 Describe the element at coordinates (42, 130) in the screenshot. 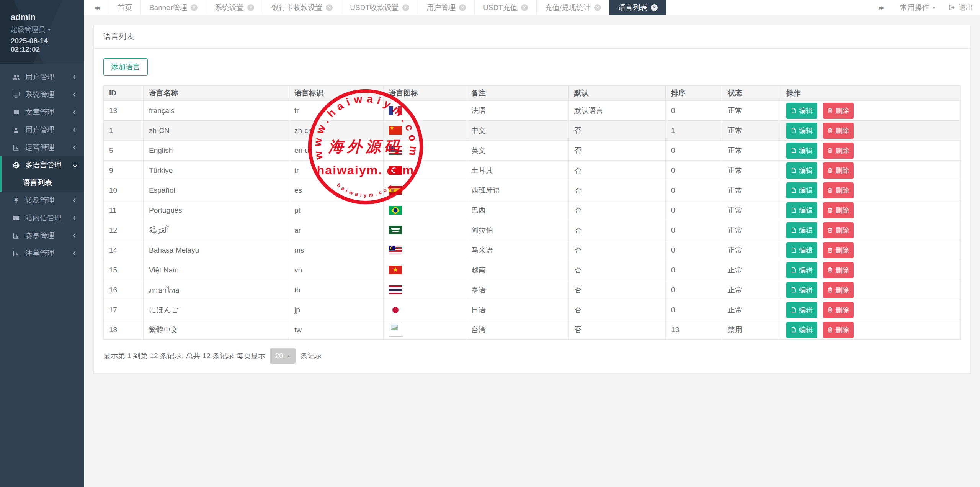

I see `sidebar-group: 用户管理` at that location.